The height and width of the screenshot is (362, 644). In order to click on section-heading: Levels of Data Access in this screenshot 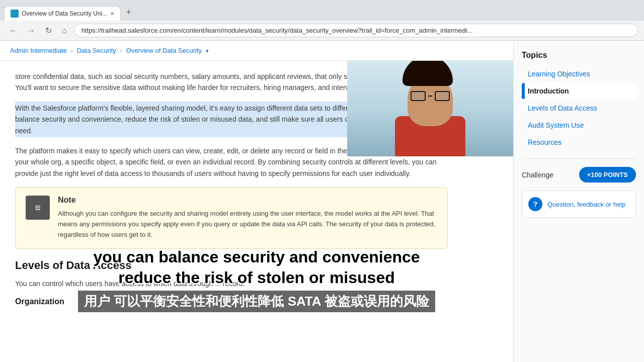, I will do `click(231, 265)`.